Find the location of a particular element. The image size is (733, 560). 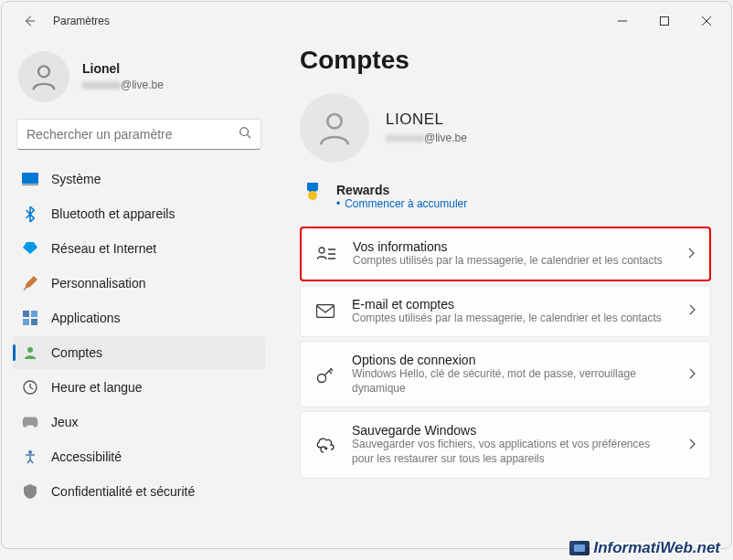

sidebar-item-time: Heure et langue is located at coordinates (139, 387).